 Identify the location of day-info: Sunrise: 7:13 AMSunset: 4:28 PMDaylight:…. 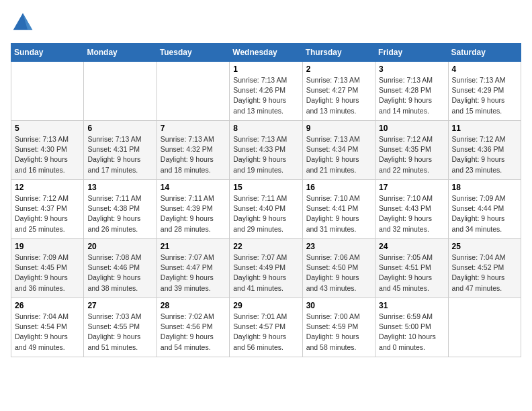
(411, 95).